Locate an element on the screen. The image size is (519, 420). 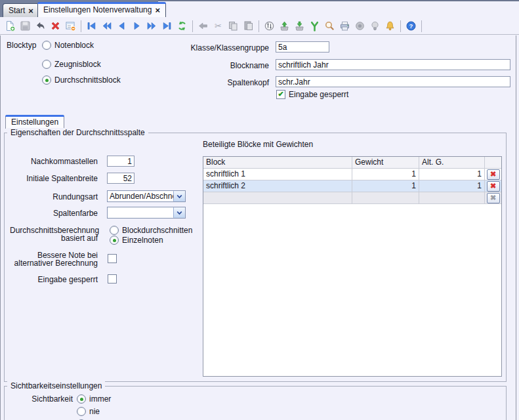
radio-label: Zeugnisblock is located at coordinates (77, 64).